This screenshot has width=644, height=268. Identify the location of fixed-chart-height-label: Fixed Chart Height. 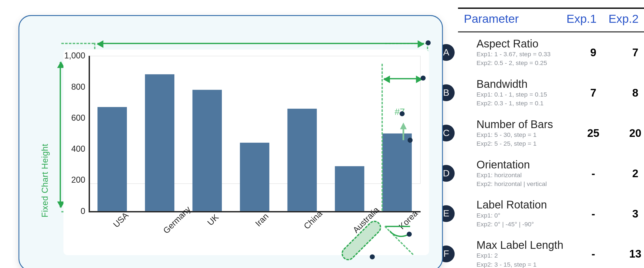
(45, 180).